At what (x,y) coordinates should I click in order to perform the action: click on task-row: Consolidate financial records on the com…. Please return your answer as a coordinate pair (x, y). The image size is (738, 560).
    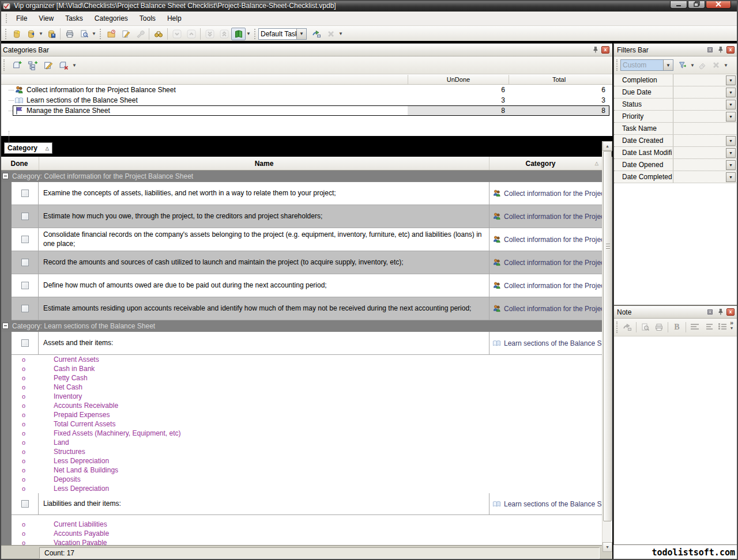
    Looking at the image, I should click on (307, 240).